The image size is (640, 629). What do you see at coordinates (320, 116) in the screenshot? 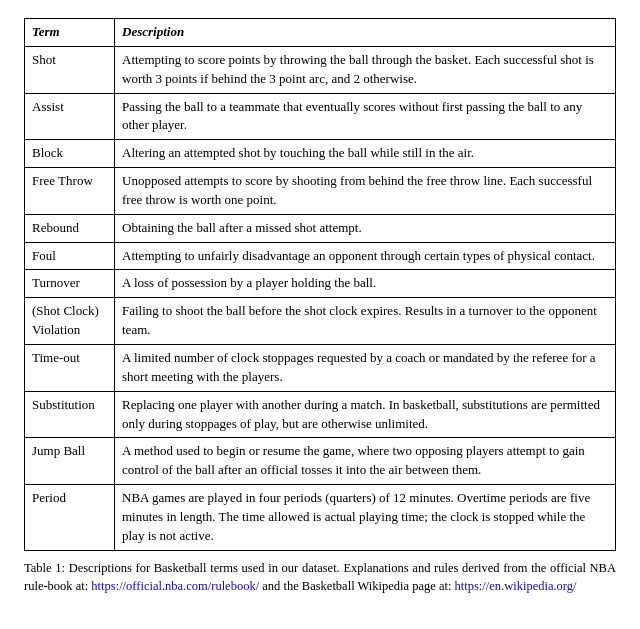
I see `table-row: AssistPassing the ball to a teammate tha…` at bounding box center [320, 116].